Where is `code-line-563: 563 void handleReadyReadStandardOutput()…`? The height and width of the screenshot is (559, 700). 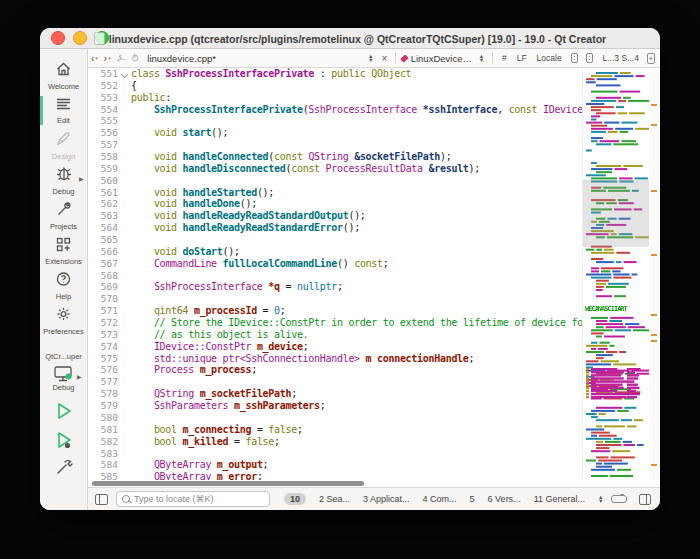
code-line-563: 563 void handleReadyReadStandardOutput()… is located at coordinates (335, 216).